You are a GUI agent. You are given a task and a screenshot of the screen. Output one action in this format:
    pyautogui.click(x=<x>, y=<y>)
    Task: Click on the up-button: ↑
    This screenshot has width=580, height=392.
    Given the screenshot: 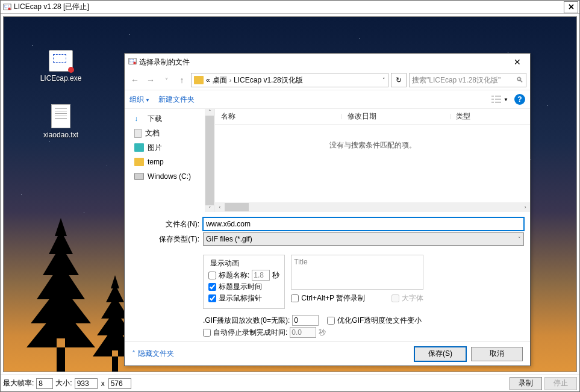 What is the action you would take?
    pyautogui.click(x=182, y=80)
    